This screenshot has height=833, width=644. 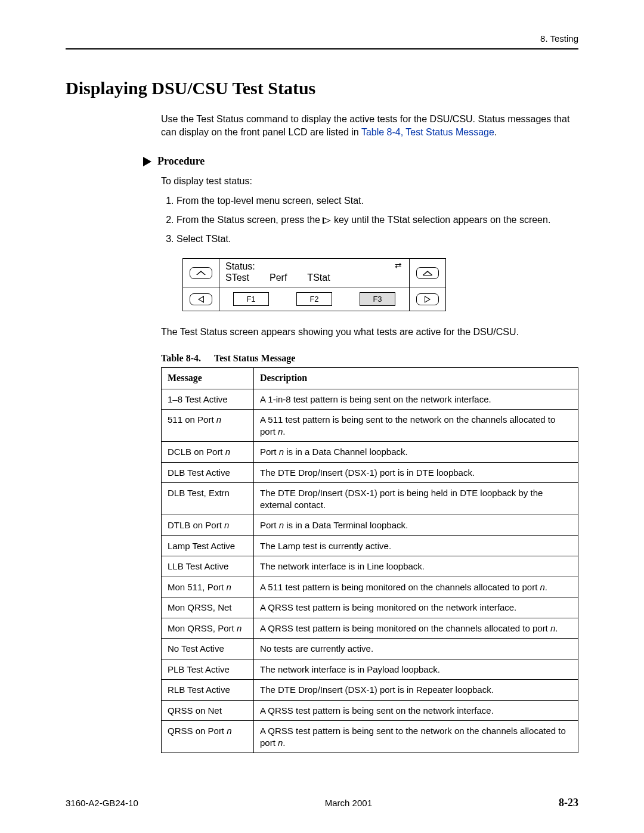 I want to click on procedure-steps: From the top-level menu screen, select S…, so click(x=377, y=220).